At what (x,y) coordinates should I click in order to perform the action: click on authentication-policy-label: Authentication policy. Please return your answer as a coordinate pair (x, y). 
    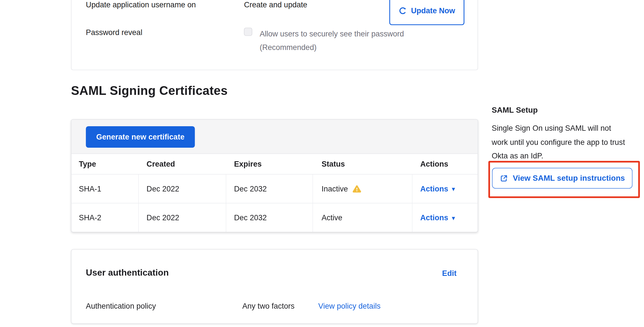
    Looking at the image, I should click on (121, 306).